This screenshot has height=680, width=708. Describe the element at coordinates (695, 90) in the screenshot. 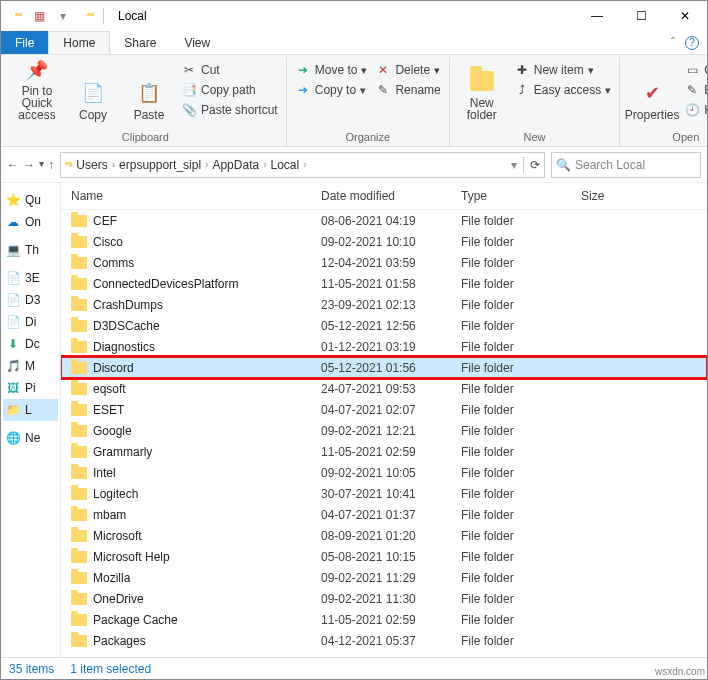

I see `edit-button: ✎Edit` at that location.